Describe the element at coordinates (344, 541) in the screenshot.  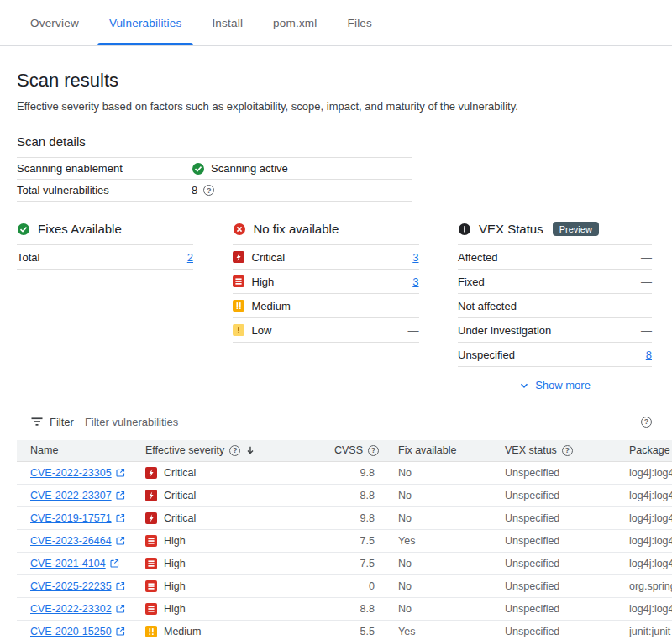
I see `table-row: CVE-2023-26464High7.5YesUnspecifiedlog4j…` at that location.